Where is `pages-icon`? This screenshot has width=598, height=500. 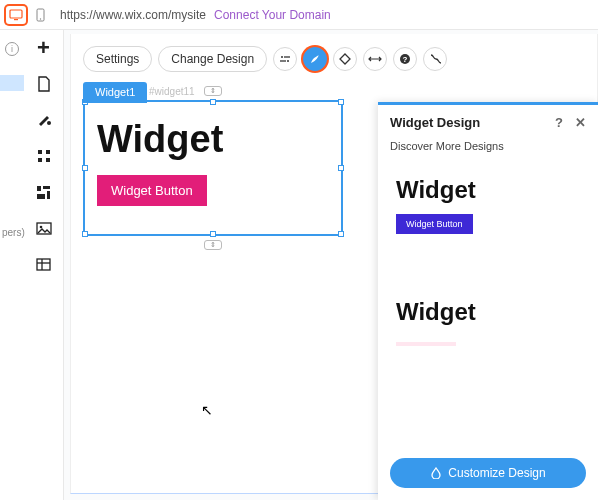 pages-icon is located at coordinates (44, 84).